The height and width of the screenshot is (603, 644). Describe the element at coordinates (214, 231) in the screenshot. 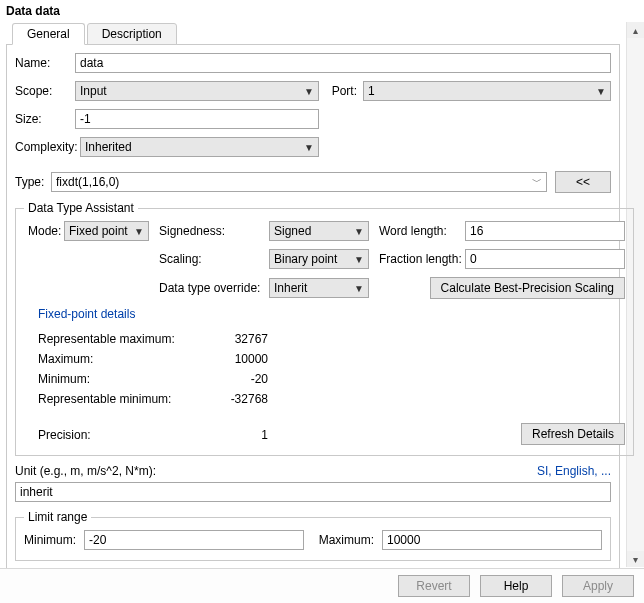

I see `signedness-label: Signedness:` at that location.